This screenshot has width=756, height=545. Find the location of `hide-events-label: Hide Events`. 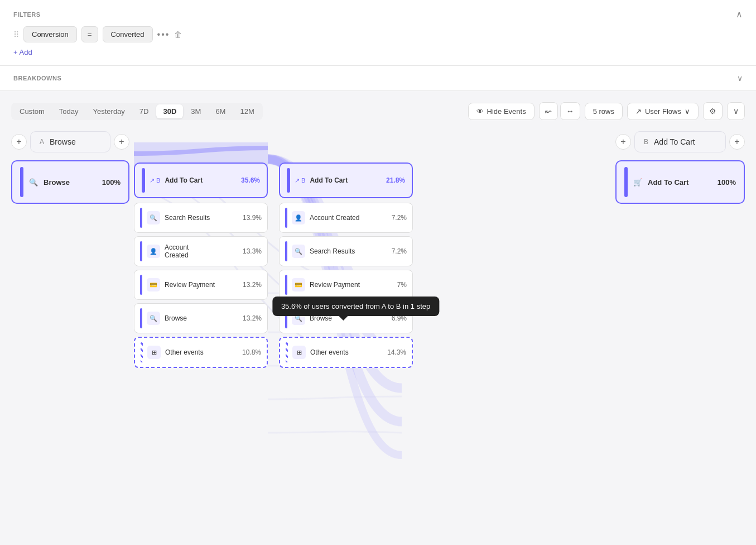

hide-events-label: Hide Events is located at coordinates (507, 112).